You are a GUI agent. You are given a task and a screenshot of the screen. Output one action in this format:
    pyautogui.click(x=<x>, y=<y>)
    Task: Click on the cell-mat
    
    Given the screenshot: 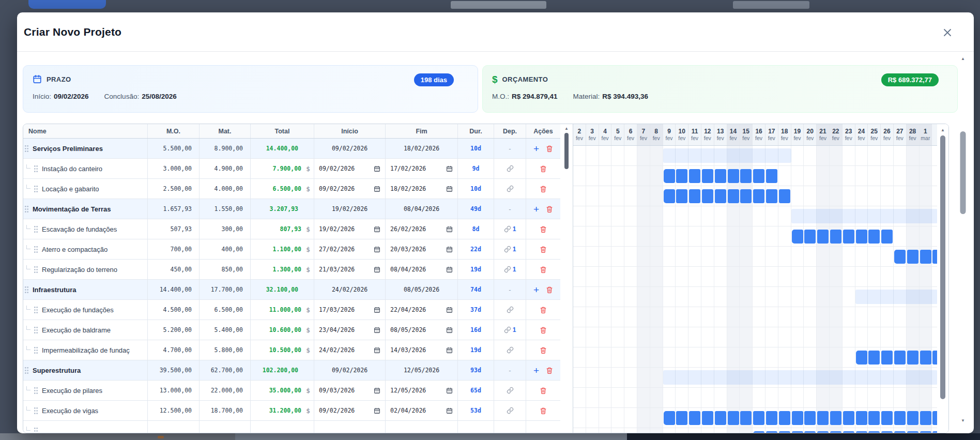 What is the action you would take?
    pyautogui.click(x=225, y=427)
    